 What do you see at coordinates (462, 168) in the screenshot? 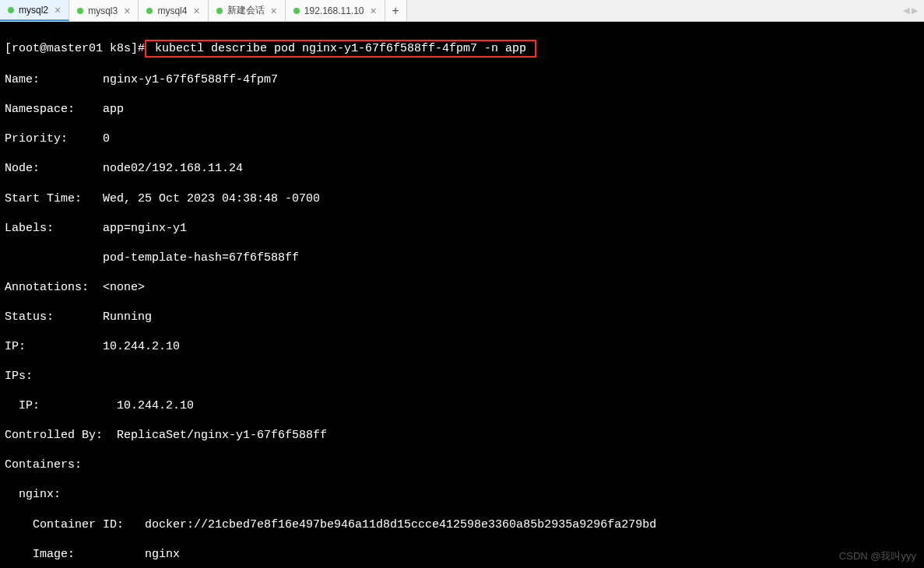
I see `output-line: Node: node02/192.168.11.24` at bounding box center [462, 168].